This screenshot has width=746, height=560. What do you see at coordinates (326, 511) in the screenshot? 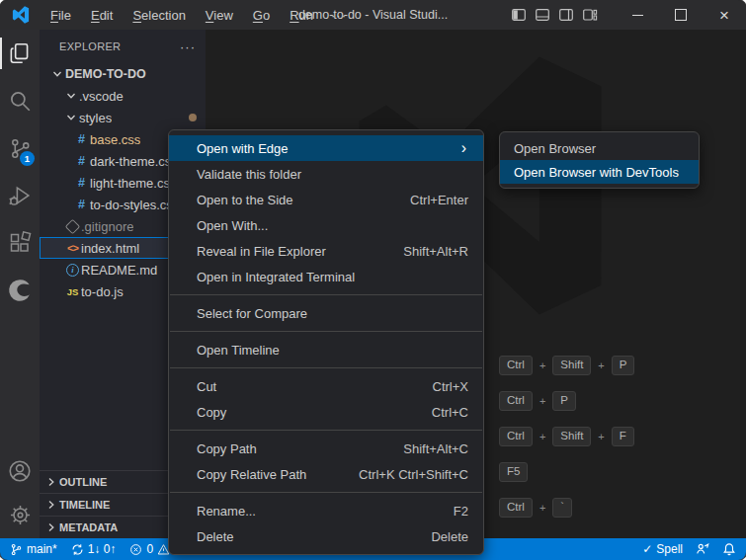
I see `menu-item-rename: Rename...F2` at bounding box center [326, 511].